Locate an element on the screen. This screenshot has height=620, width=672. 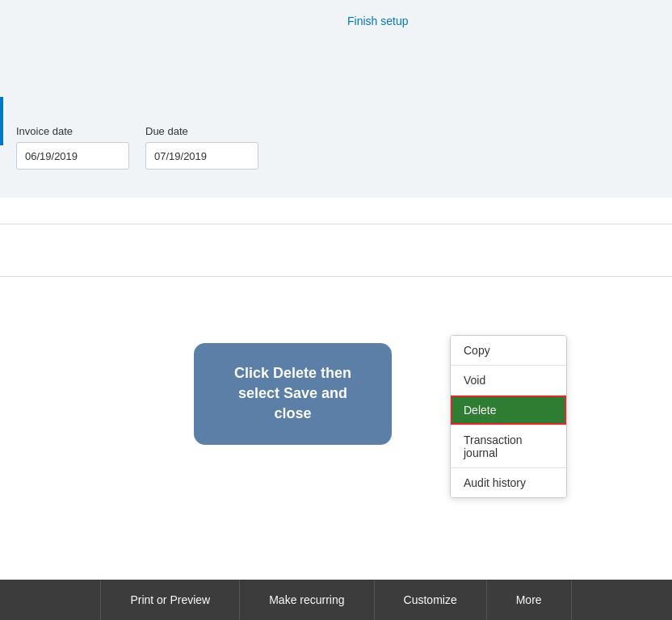
due-date-group: Due date is located at coordinates (202, 147).